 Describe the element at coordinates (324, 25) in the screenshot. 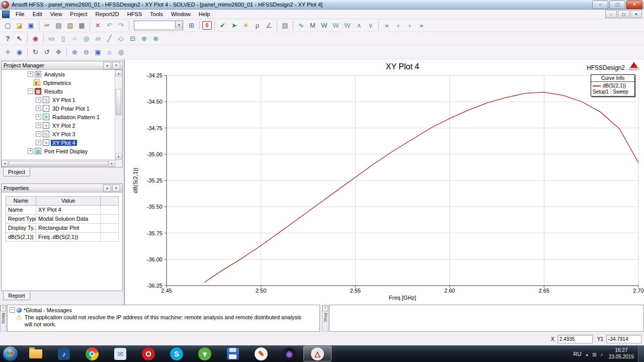

I see `wave-w1-icon: W` at that location.